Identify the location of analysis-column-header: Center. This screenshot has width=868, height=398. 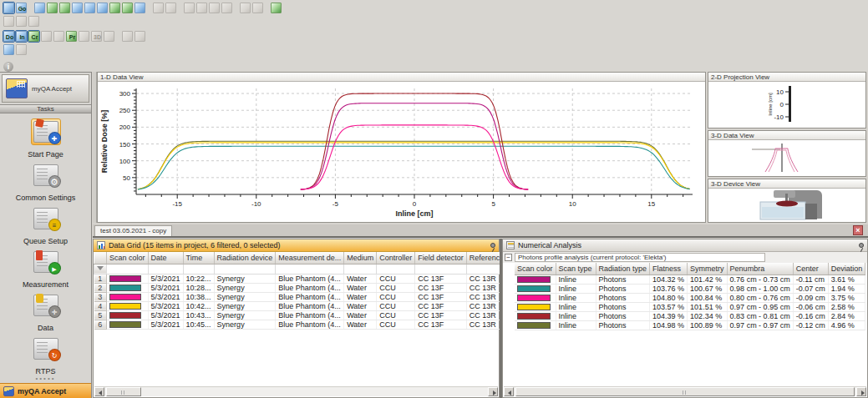
(810, 269).